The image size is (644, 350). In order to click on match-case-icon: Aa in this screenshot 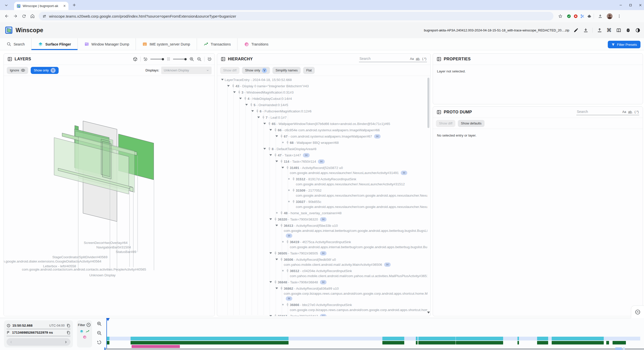, I will do `click(412, 59)`.